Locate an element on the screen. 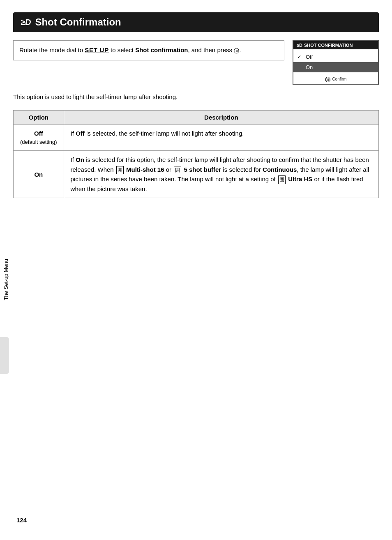  camera-screen-options: ✓ Off On is located at coordinates (336, 62).